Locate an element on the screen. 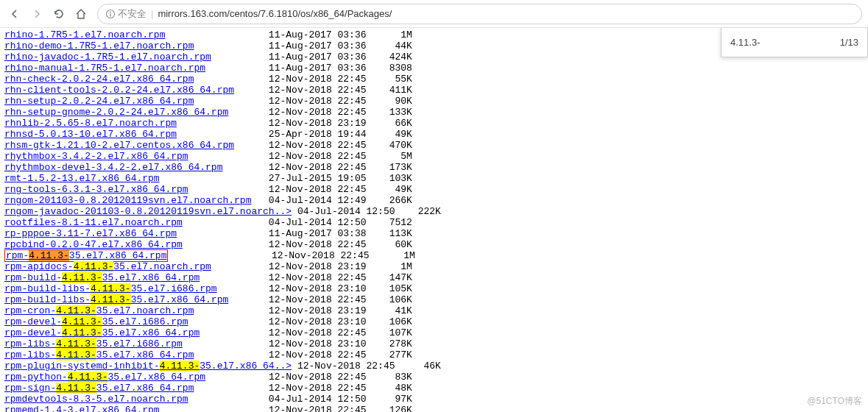 The image size is (868, 412). file-link: rpmemd-1.4-3.el7.x86_64.rpm is located at coordinates (82, 408).